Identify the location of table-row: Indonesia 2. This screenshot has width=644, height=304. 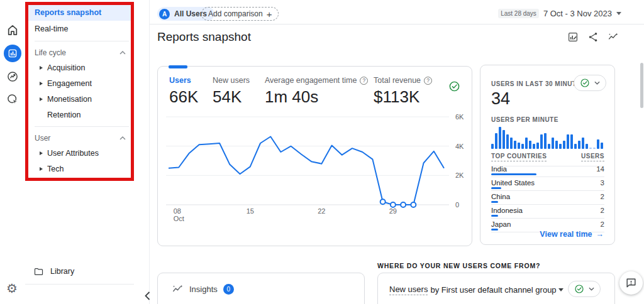
(548, 212).